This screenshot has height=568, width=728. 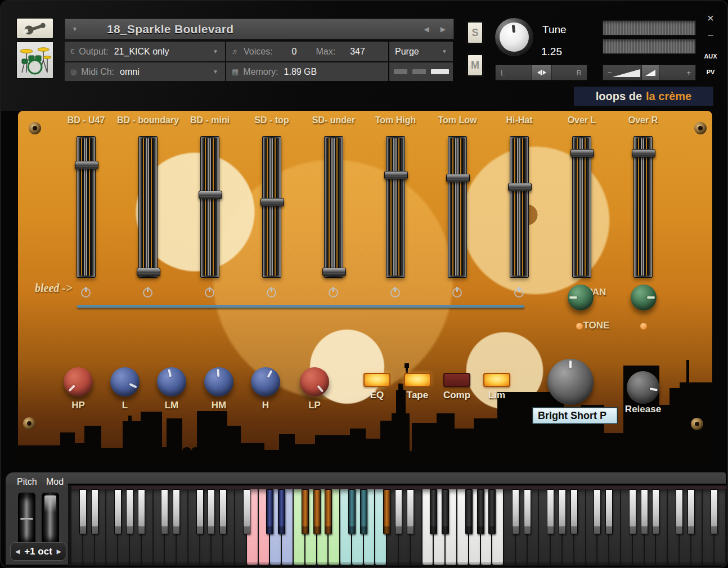 I want to click on midi-channel-select: ◎ Midi Ch: omni ▼, so click(x=145, y=72).